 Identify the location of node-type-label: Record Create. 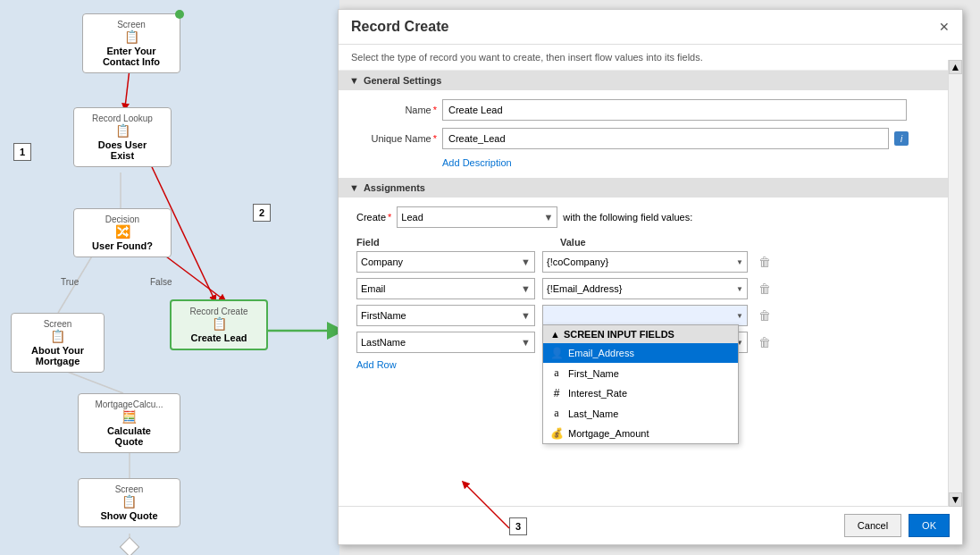
(219, 311).